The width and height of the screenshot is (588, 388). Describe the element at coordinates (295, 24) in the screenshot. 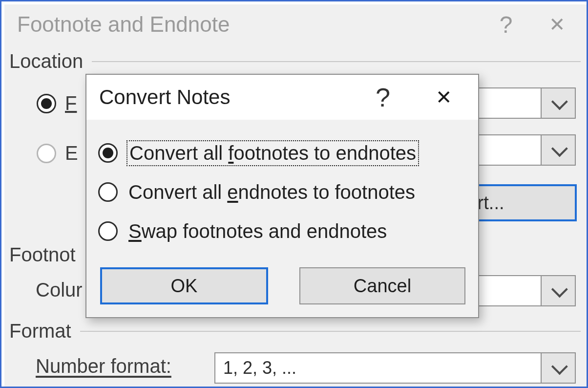

I see `parent-titlebar: Footnote and Endnote ? ✕` at that location.